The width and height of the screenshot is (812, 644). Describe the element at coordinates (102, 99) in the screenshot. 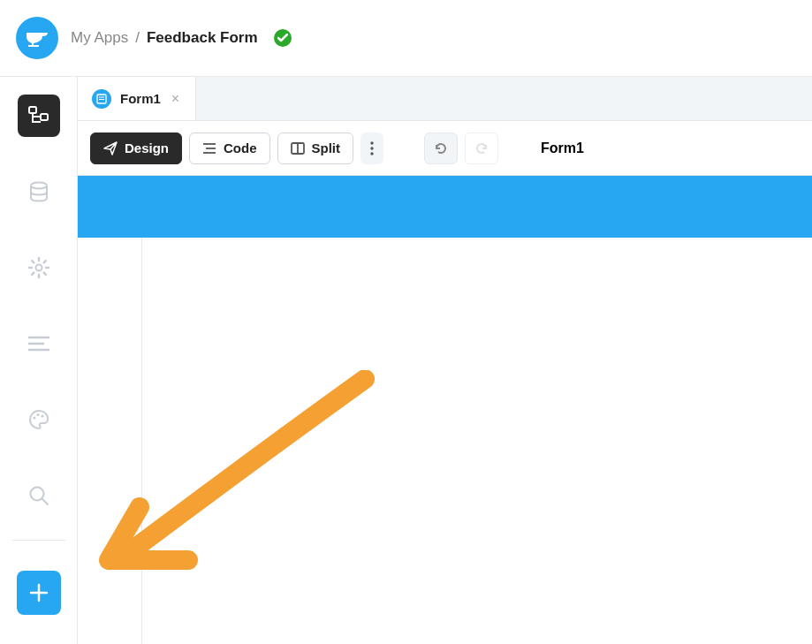

I see `form-icon` at that location.